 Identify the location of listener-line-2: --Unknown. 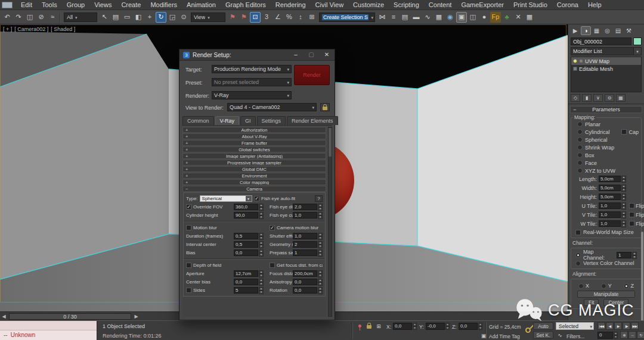
(48, 335).